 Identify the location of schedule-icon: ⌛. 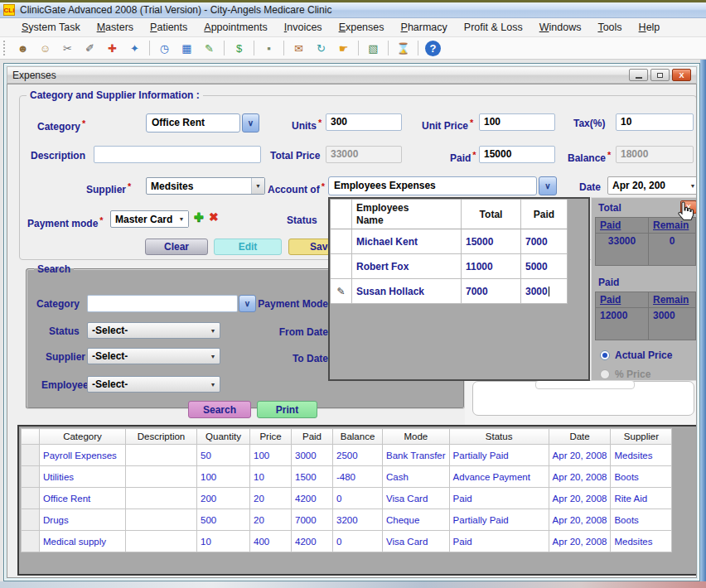
(403, 48).